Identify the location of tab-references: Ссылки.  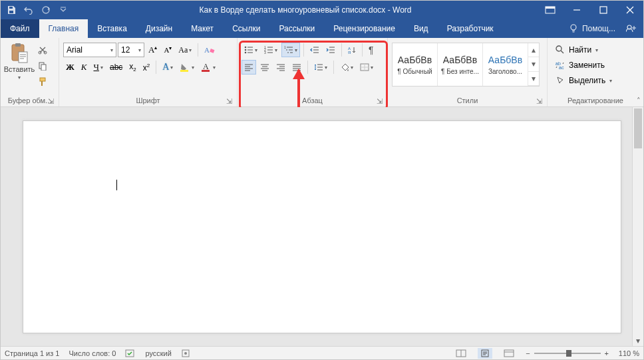
(246, 29).